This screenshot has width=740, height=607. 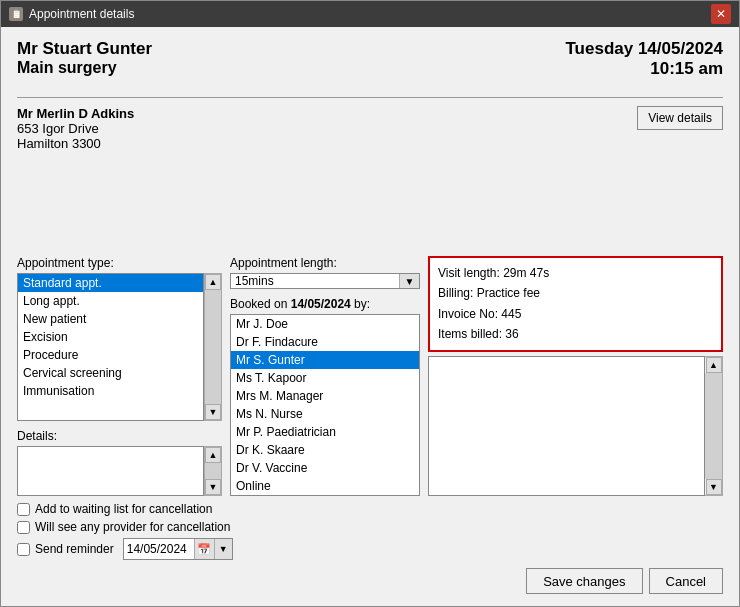 I want to click on appointment-time: 10:15 am, so click(x=644, y=69).